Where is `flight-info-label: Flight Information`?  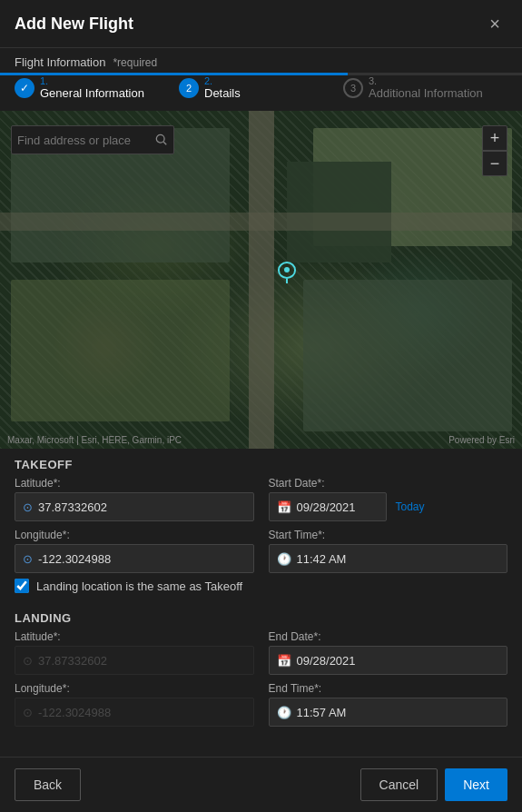 flight-info-label: Flight Information is located at coordinates (60, 62).